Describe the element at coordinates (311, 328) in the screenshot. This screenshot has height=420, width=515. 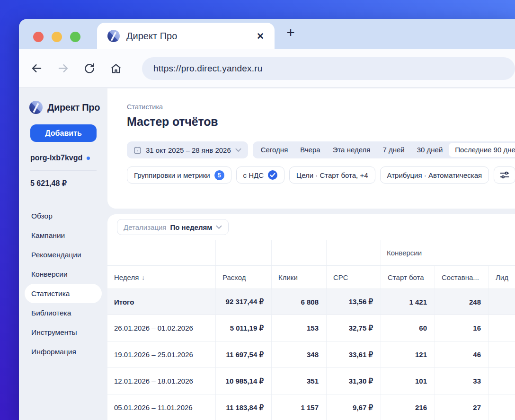
I see `table-row: 26.01.2026 – 01.02.20265 011,19 ₽15332,7…` at that location.